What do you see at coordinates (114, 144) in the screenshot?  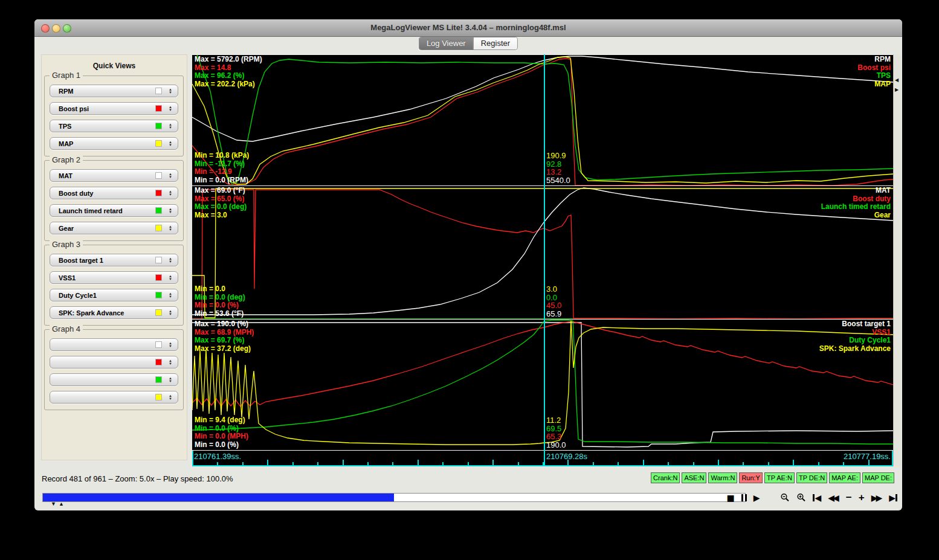 I see `channel-dropdown: MAP▲▼` at bounding box center [114, 144].